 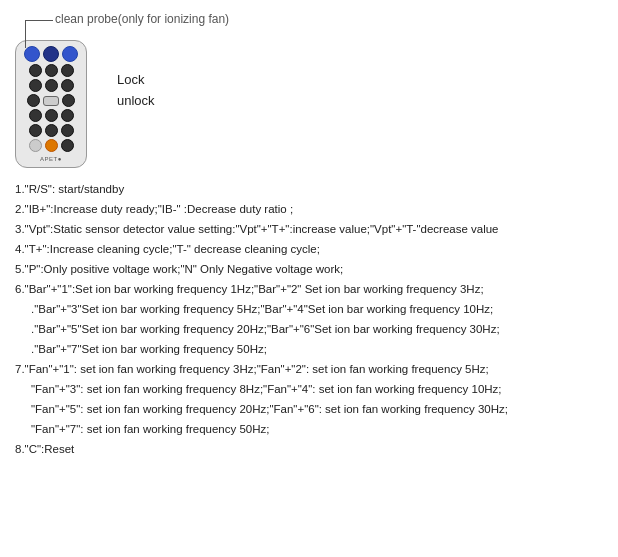 I want to click on remote-control: APET●, so click(x=51, y=104).